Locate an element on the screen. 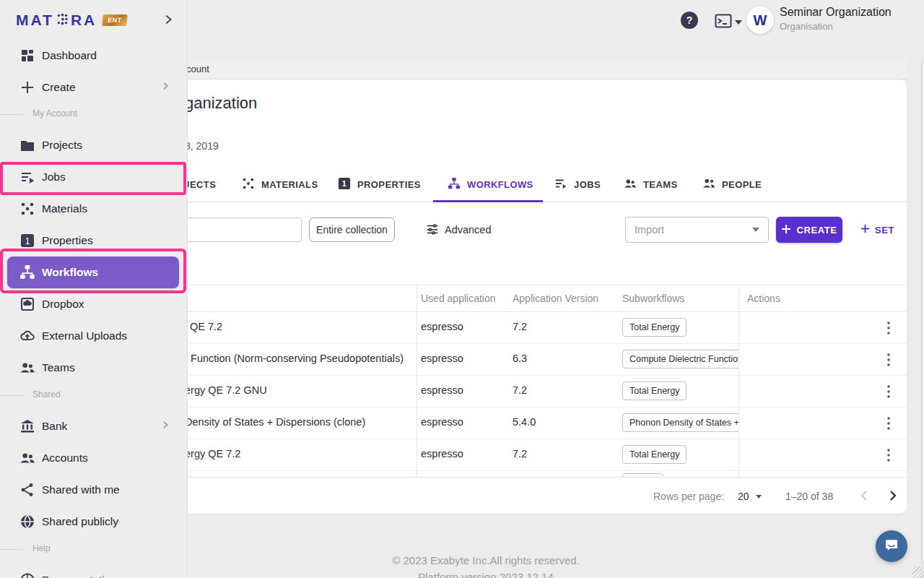  tab-teams: TEAMS is located at coordinates (651, 185).